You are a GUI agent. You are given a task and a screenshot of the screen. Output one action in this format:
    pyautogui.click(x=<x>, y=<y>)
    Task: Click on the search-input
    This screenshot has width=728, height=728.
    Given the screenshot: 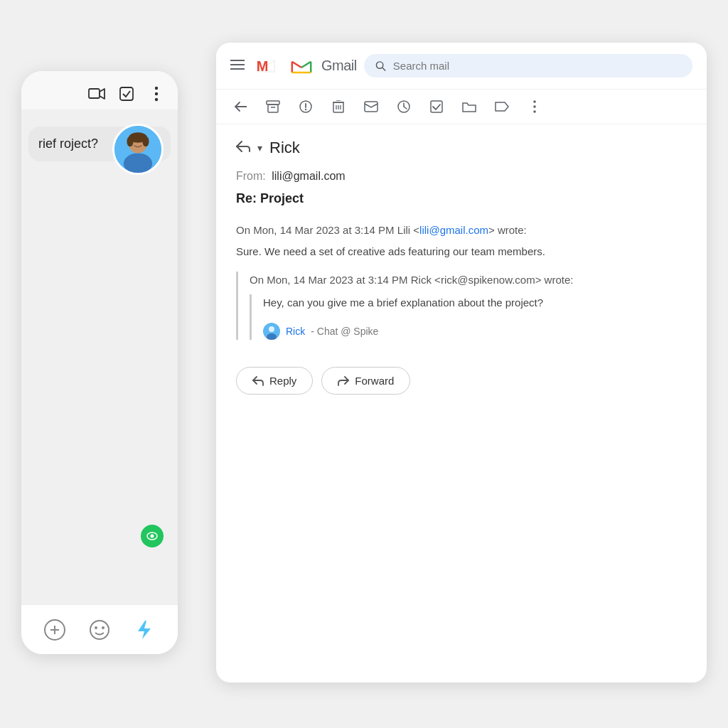 What is the action you would take?
    pyautogui.click(x=537, y=65)
    